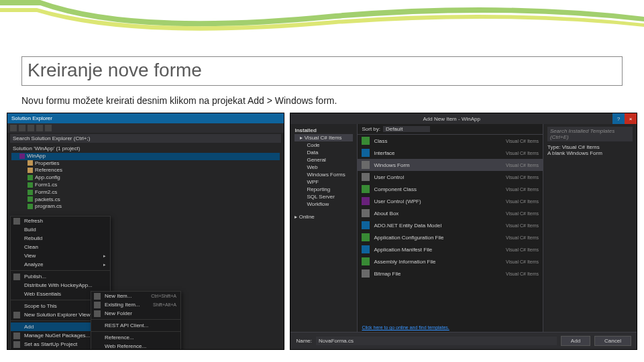  Describe the element at coordinates (17, 277) in the screenshot. I see `publish-icon` at that location.